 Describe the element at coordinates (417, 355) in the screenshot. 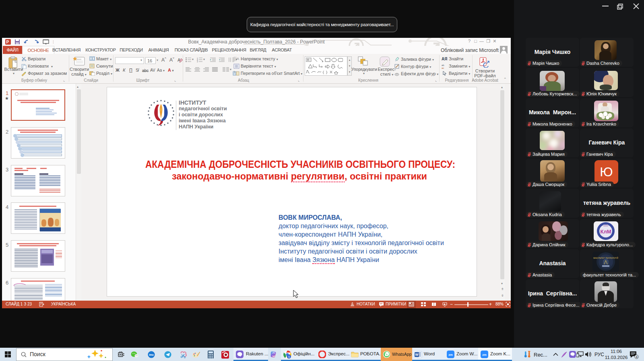

I see `svg-text: W` at that location.